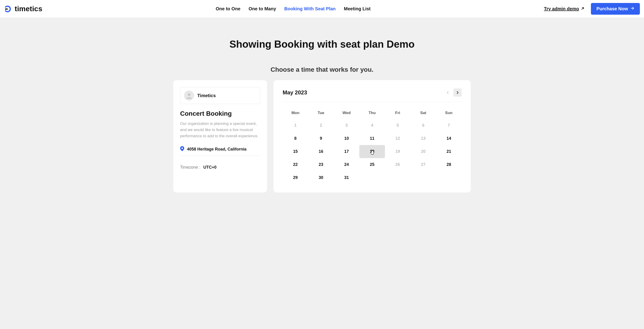  Describe the element at coordinates (372, 152) in the screenshot. I see `calendar-day: 18` at that location.